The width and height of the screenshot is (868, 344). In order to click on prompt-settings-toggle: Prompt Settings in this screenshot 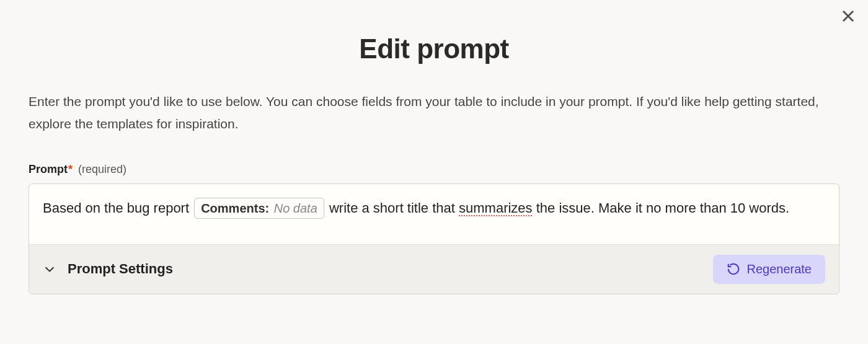, I will do `click(108, 269)`.